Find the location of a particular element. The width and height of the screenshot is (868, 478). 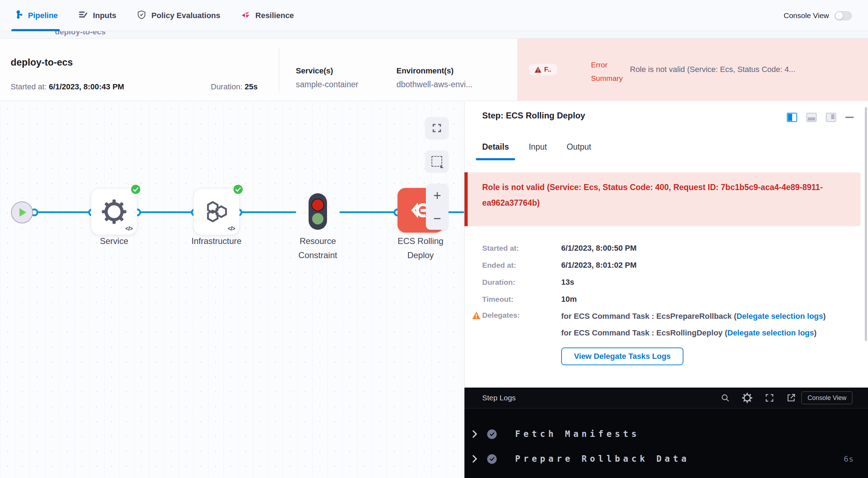

failed-status-text: F.. is located at coordinates (548, 70).